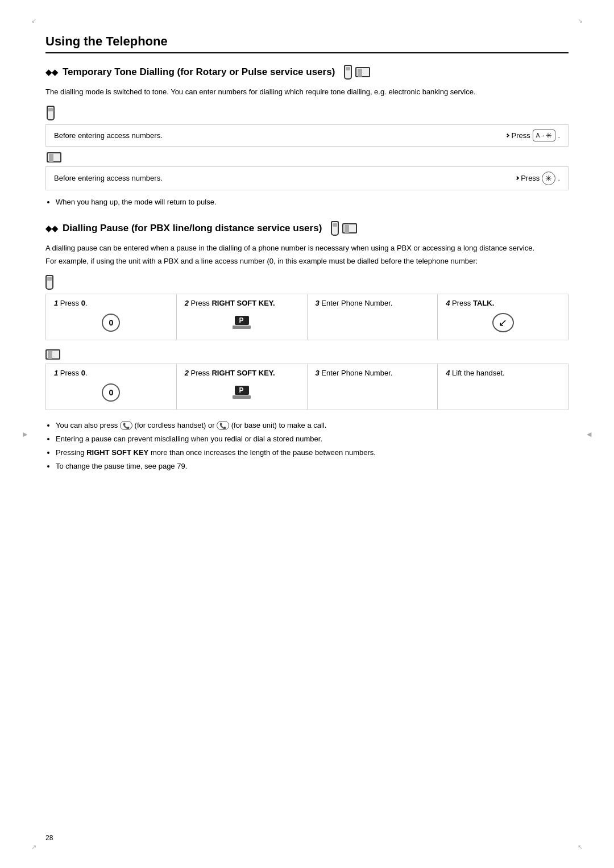 The height and width of the screenshot is (868, 614). I want to click on base-step1-label: 1 Press 0., so click(111, 373).